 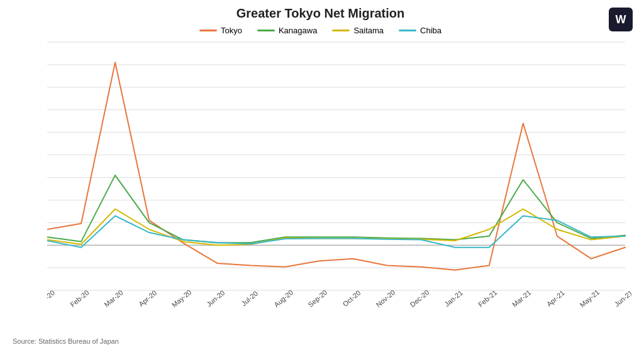 I want to click on source-text: Source: Statistics Bureau of Japan, so click(x=65, y=341).